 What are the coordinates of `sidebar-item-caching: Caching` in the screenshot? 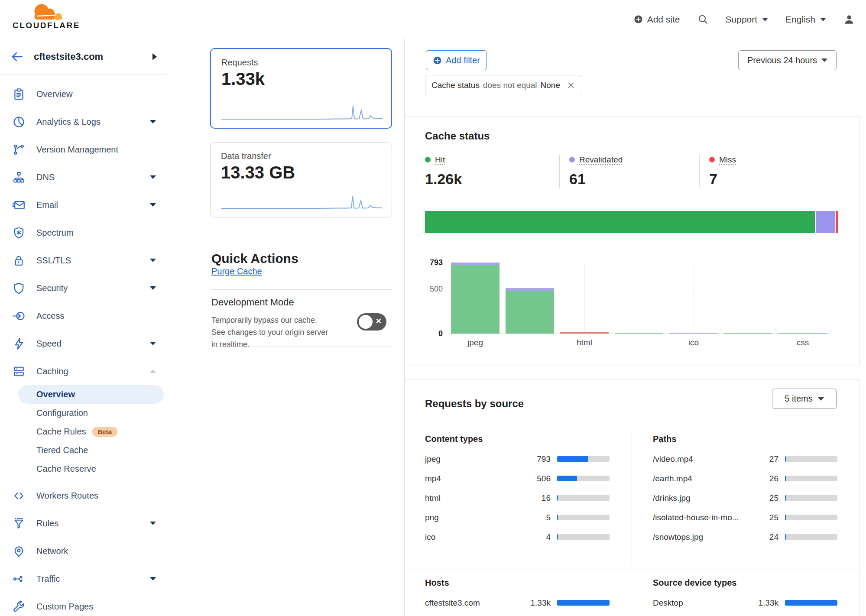 It's located at (84, 371).